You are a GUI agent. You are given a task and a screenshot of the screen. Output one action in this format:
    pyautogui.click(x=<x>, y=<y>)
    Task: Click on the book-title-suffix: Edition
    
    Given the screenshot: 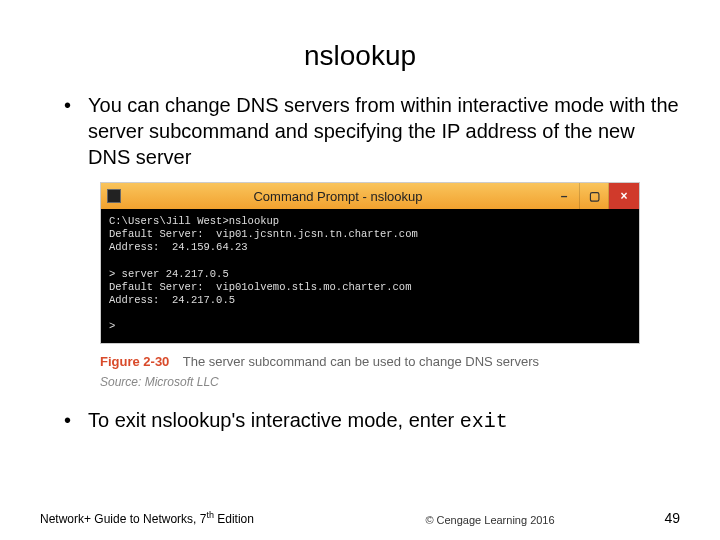 What is the action you would take?
    pyautogui.click(x=234, y=519)
    